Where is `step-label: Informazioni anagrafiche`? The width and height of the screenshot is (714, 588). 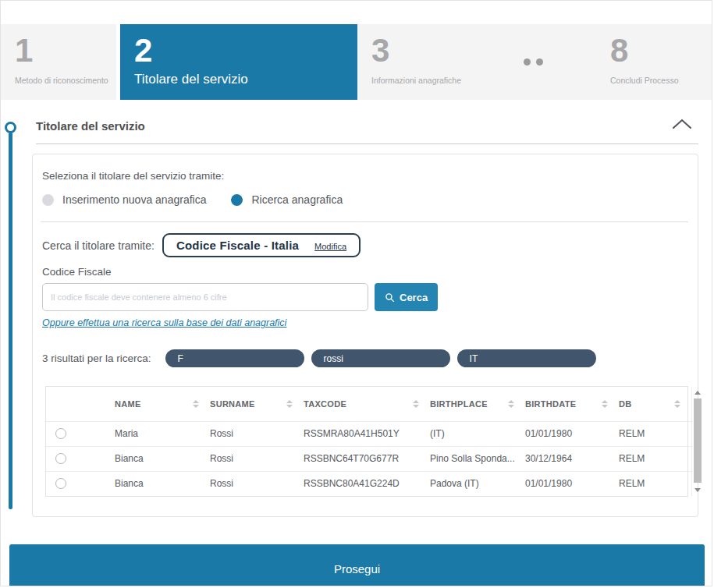
step-label: Informazioni anagrafiche is located at coordinates (431, 80).